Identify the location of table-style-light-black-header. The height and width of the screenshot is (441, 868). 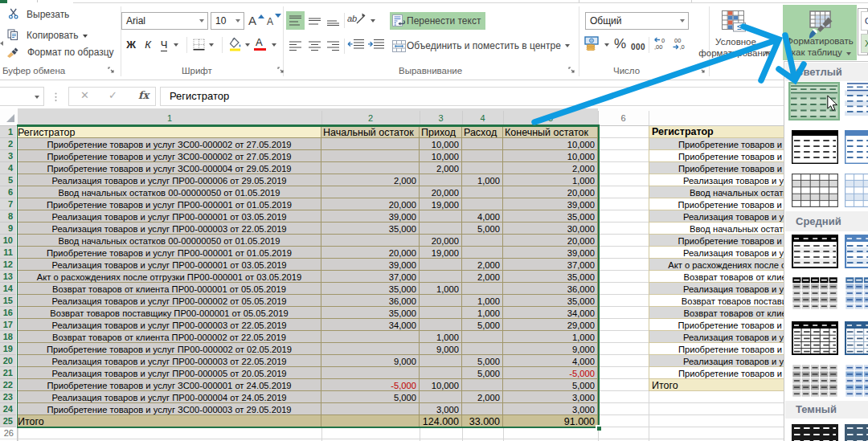
(815, 147).